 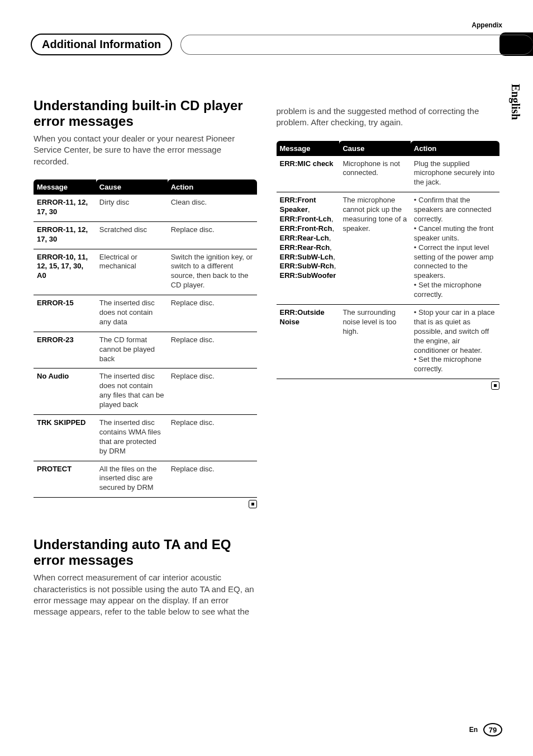 I want to click on table-row: ERROR-11, 12, 17, 30Dirty discClean disc…, so click(x=145, y=208).